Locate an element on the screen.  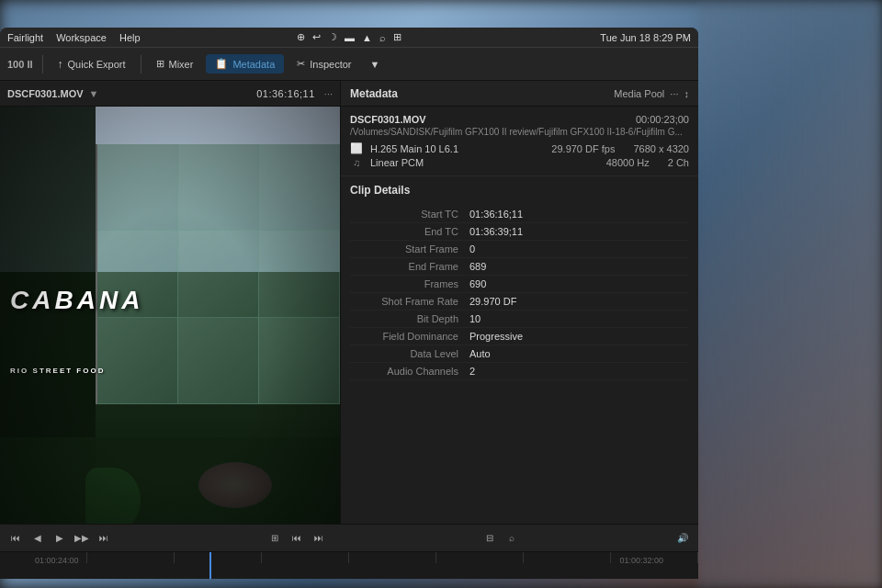
clip-details-title: Clip Details is located at coordinates (520, 190).